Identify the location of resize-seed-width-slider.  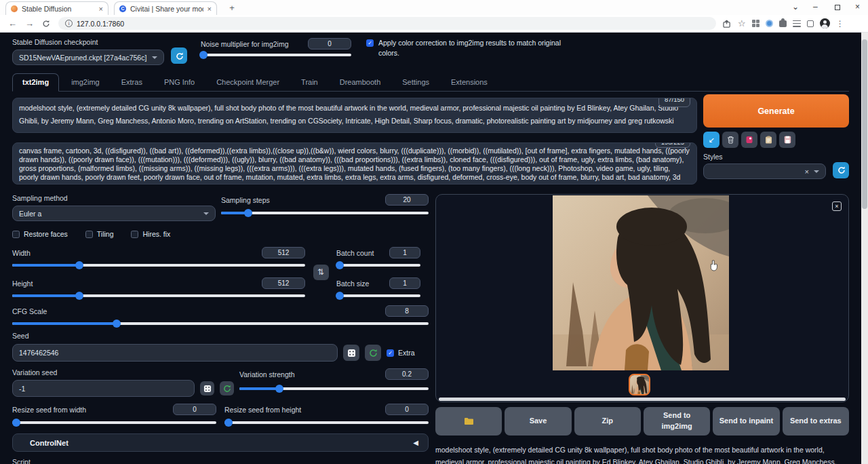
(114, 423).